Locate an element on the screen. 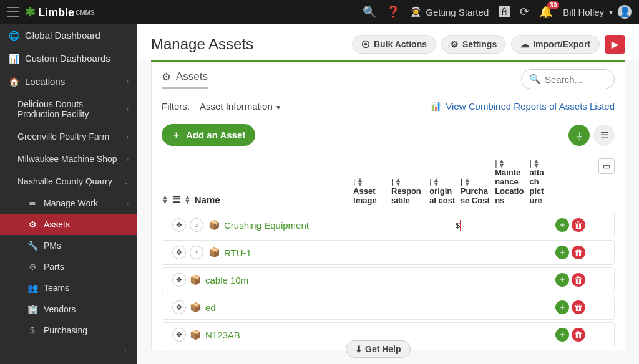 The image size is (639, 364). col-asset-image: Asset Image is located at coordinates (365, 196).